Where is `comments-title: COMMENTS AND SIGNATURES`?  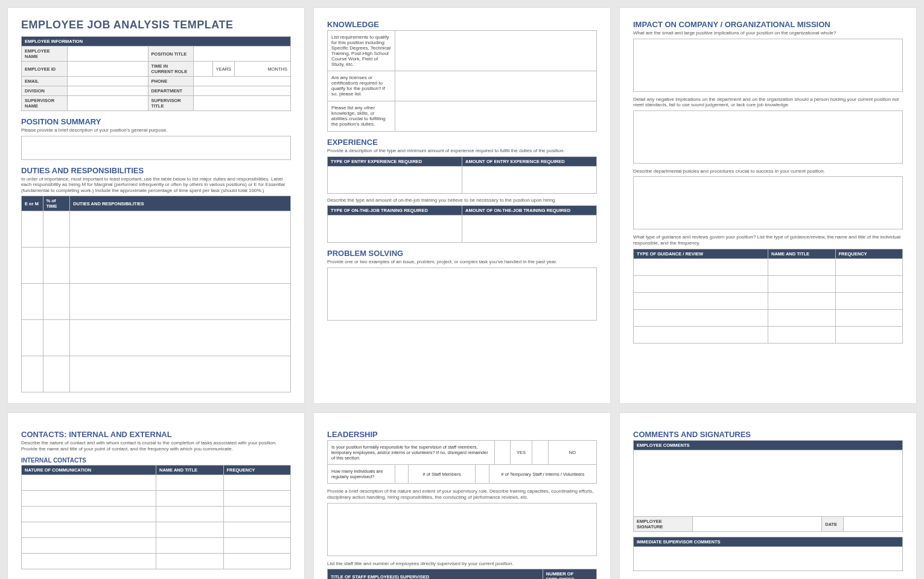 comments-title: COMMENTS AND SIGNATURES is located at coordinates (768, 435).